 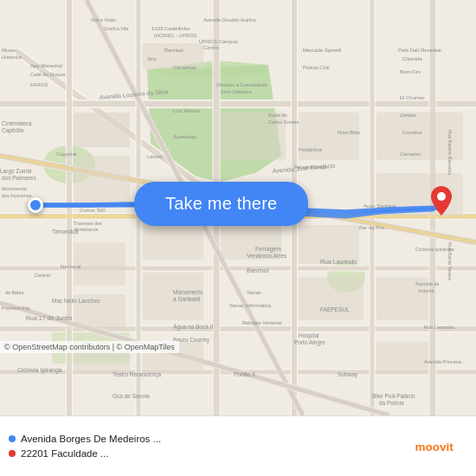 I want to click on origin-address: Avenida Borges De Medeiros ..., so click(x=91, y=439).